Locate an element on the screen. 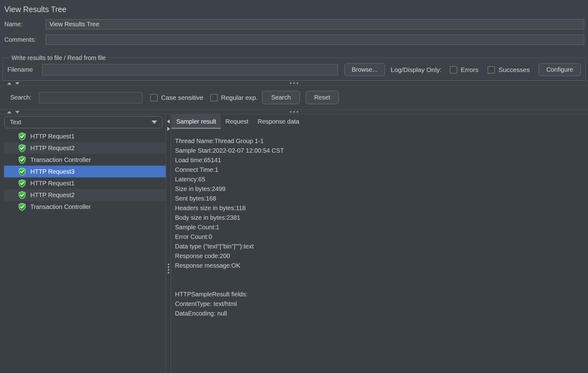 The width and height of the screenshot is (588, 373). comments-input is located at coordinates (315, 40).